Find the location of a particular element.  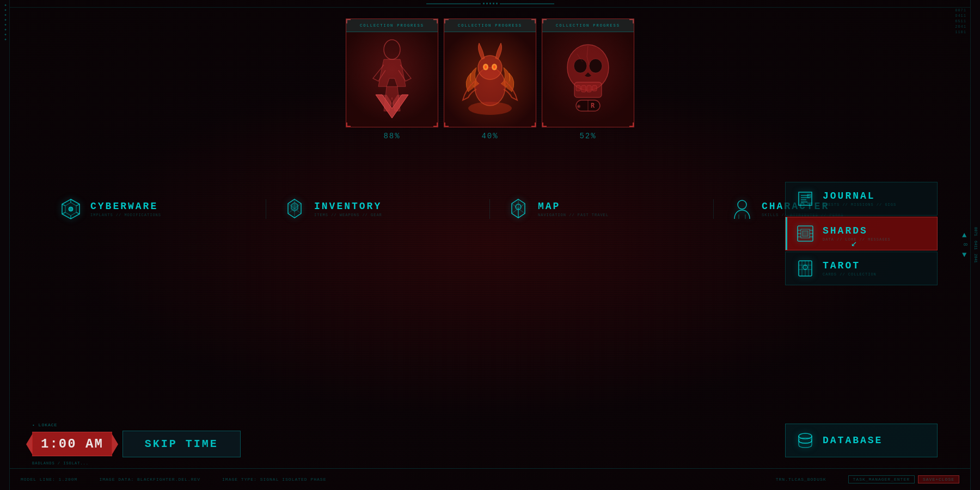

bottom-task-manager: TASK_MANAGER_ENTER is located at coordinates (881, 479).